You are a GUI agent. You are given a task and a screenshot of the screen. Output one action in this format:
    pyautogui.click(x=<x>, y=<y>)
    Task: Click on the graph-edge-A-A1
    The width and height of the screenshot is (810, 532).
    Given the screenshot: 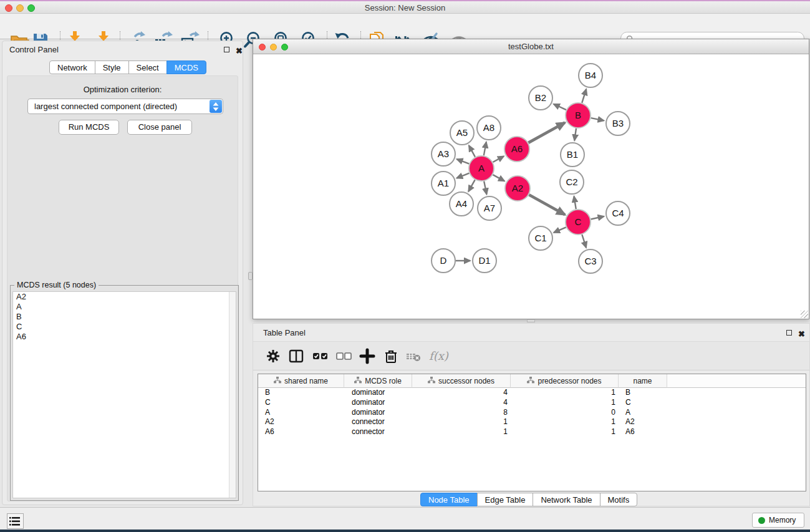 What is the action you would take?
    pyautogui.click(x=463, y=176)
    